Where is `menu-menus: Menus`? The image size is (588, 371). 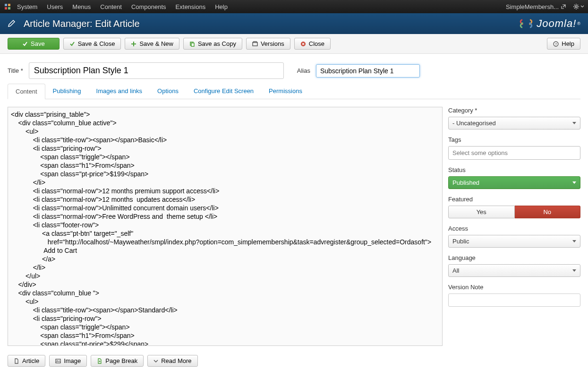 menu-menus: Menus is located at coordinates (81, 7).